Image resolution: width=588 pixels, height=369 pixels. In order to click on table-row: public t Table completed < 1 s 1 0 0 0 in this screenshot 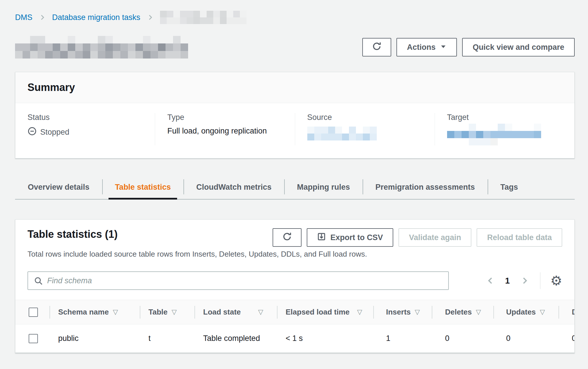, I will do `click(295, 339)`.